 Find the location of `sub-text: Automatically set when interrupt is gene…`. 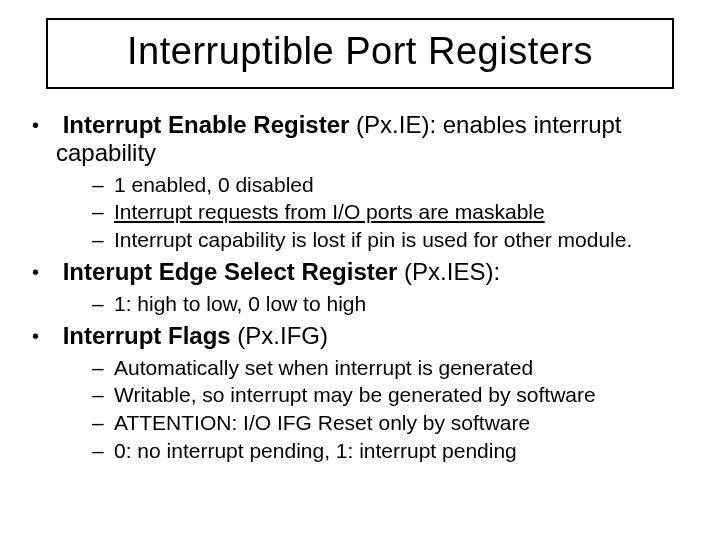

sub-text: Automatically set when interrupt is gene… is located at coordinates (324, 368).